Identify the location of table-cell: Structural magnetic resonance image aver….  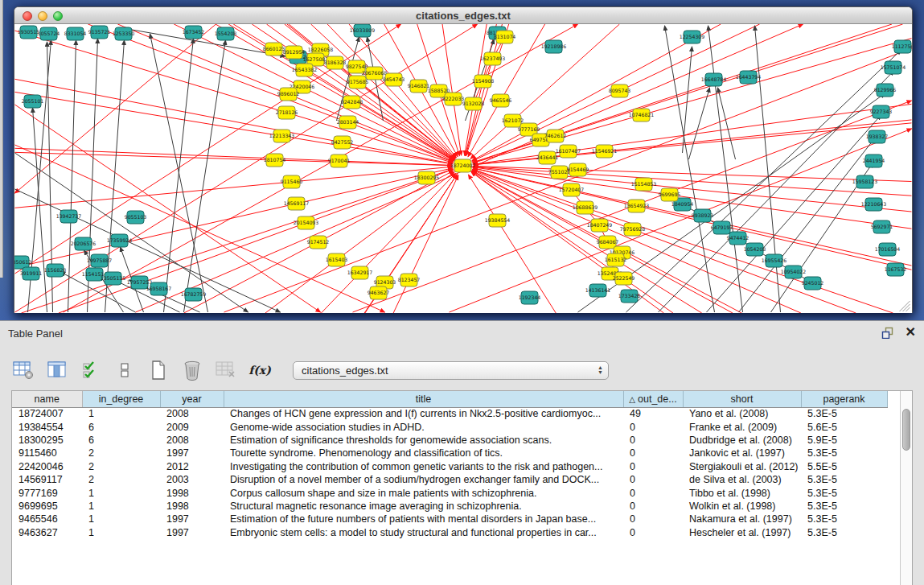
(423, 506).